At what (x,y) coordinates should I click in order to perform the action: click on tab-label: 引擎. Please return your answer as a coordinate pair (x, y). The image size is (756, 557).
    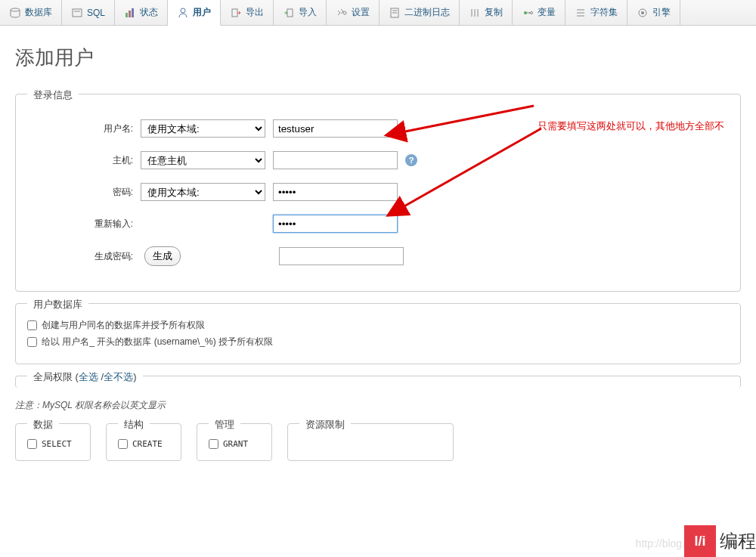
    Looking at the image, I should click on (662, 12).